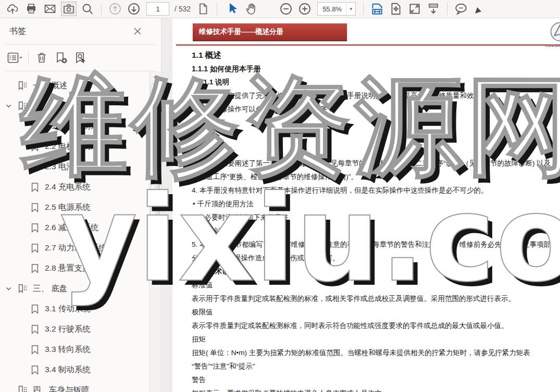 The height and width of the screenshot is (392, 560). Describe the element at coordinates (376, 366) in the screenshot. I see `document-line: “警告”“注意”和“提示”` at that location.